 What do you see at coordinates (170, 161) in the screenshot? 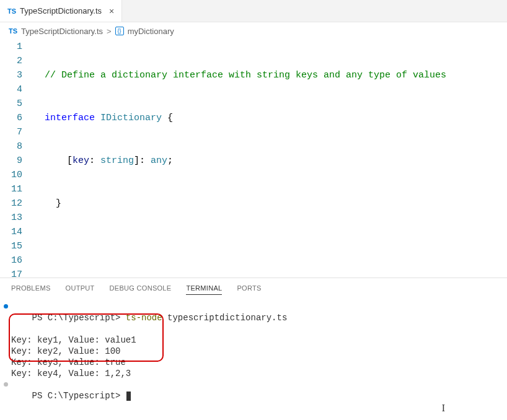
I see `tok: ;` at bounding box center [170, 161].